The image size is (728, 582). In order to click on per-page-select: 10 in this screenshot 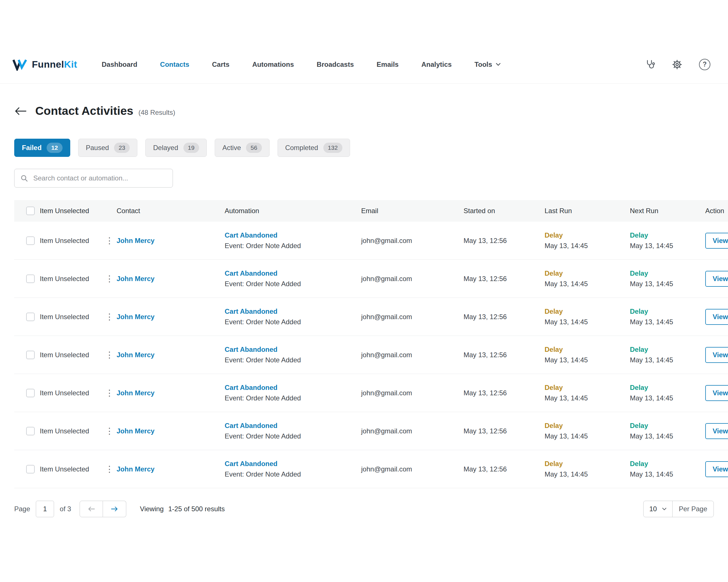, I will do `click(658, 509)`.